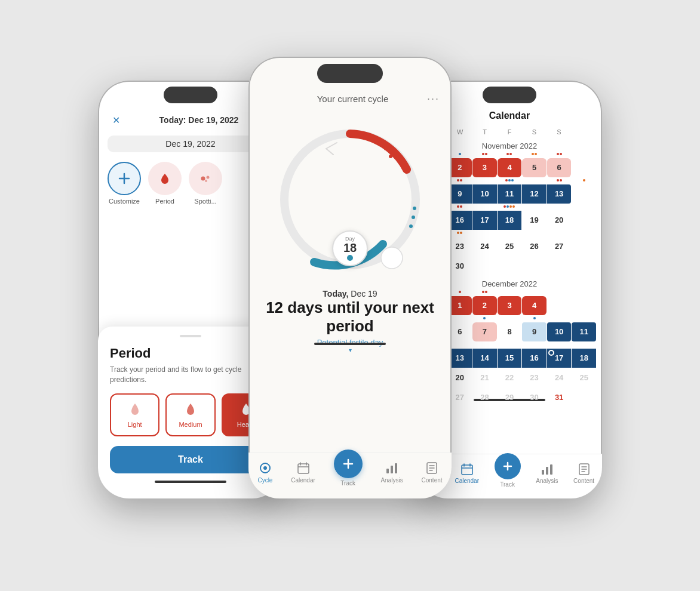 This screenshot has width=700, height=591. Describe the element at coordinates (584, 378) in the screenshot. I see `dec-25: 25` at that location.